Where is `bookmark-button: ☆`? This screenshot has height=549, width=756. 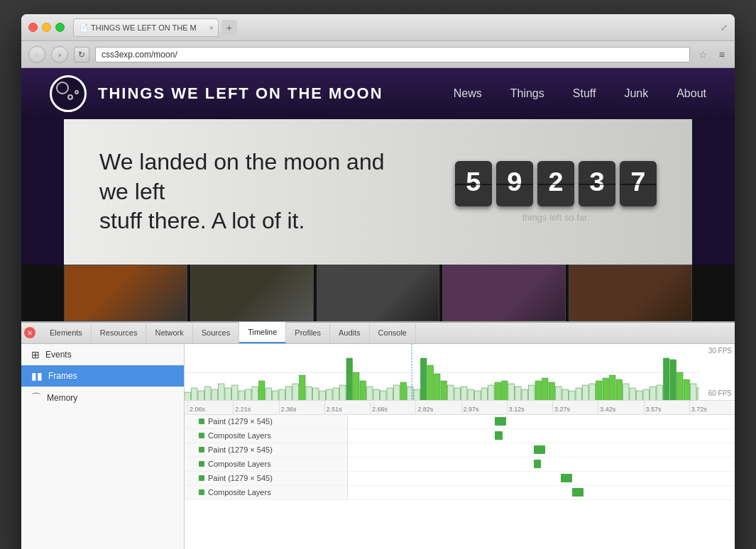
bookmark-button: ☆ is located at coordinates (703, 55).